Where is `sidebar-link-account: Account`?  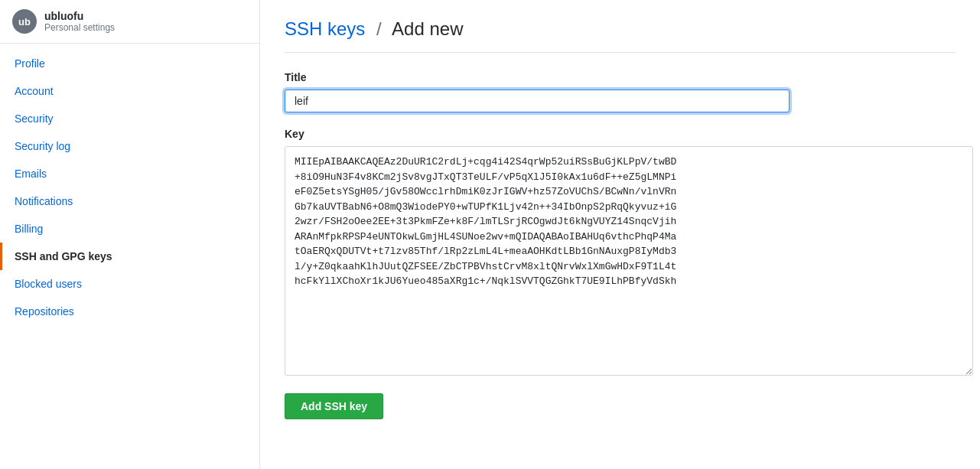 sidebar-link-account: Account is located at coordinates (130, 91).